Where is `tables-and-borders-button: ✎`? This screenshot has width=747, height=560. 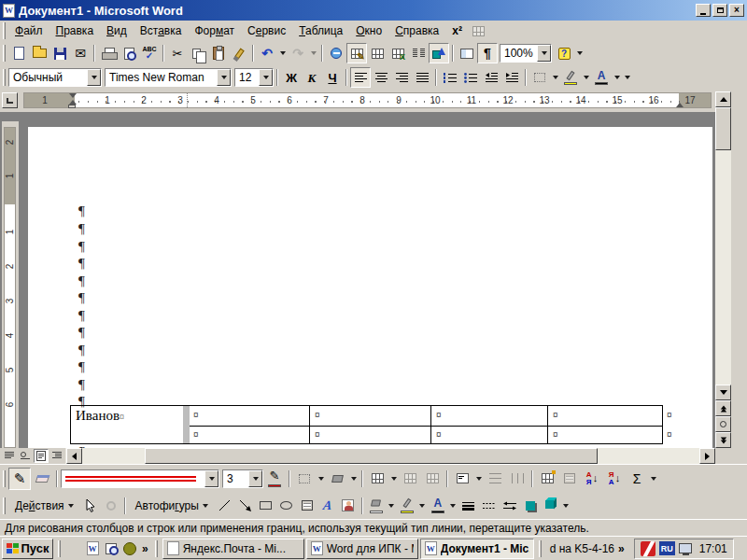 tables-and-borders-button: ✎ is located at coordinates (357, 53).